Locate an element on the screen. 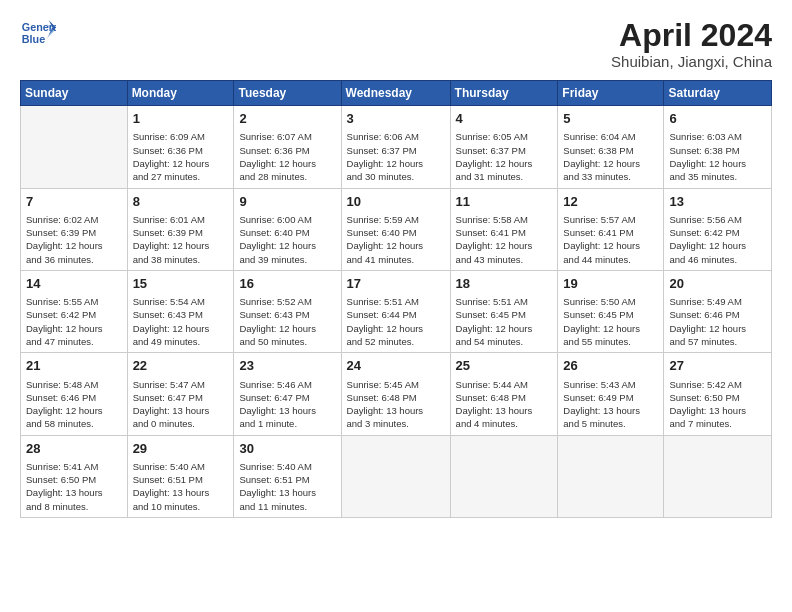 The image size is (792, 612). header-monday: Monday is located at coordinates (180, 94).